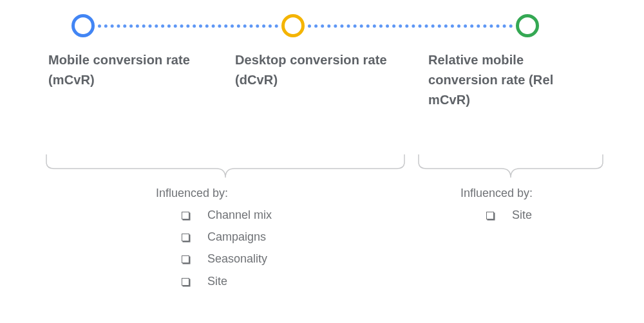 The width and height of the screenshot is (644, 323). Describe the element at coordinates (237, 237) in the screenshot. I see `list-item-label: Campaigns` at that location.